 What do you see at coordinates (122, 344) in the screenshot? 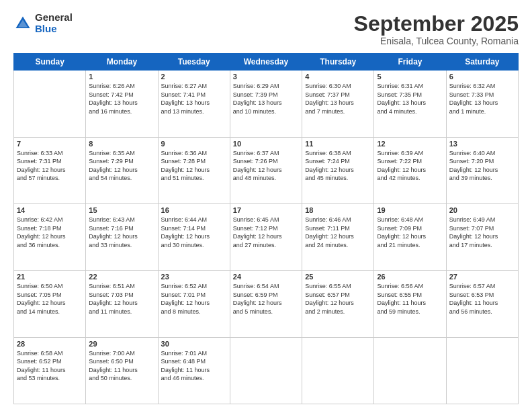
I see `day-number: 29` at bounding box center [122, 344].